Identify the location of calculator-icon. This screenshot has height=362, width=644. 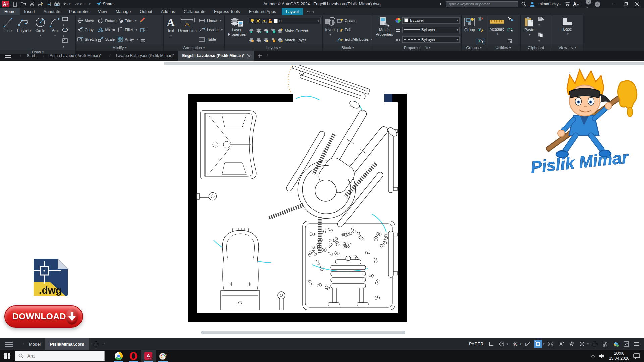
(511, 41).